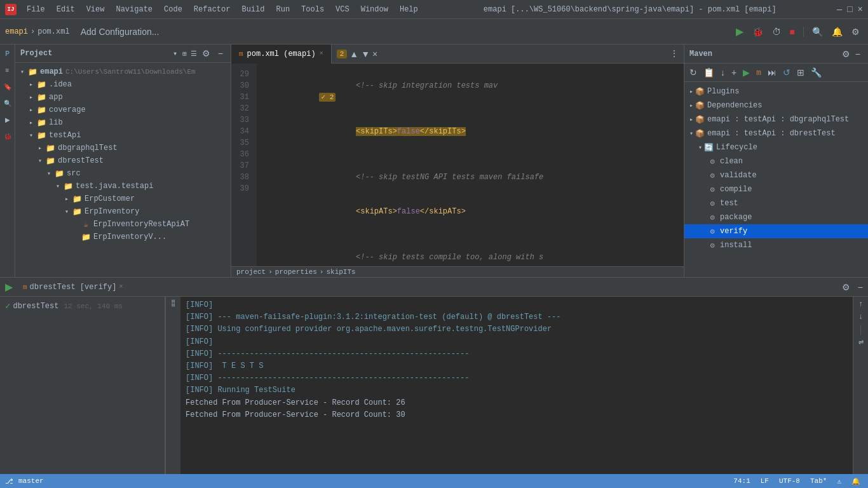  What do you see at coordinates (776, 161) in the screenshot?
I see `maven-item-clean: ⚙ clean` at bounding box center [776, 161].